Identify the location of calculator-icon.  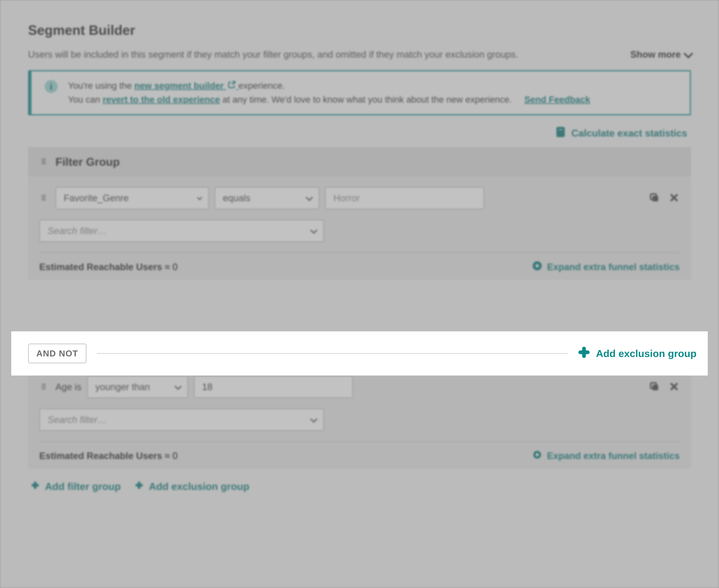
(560, 133).